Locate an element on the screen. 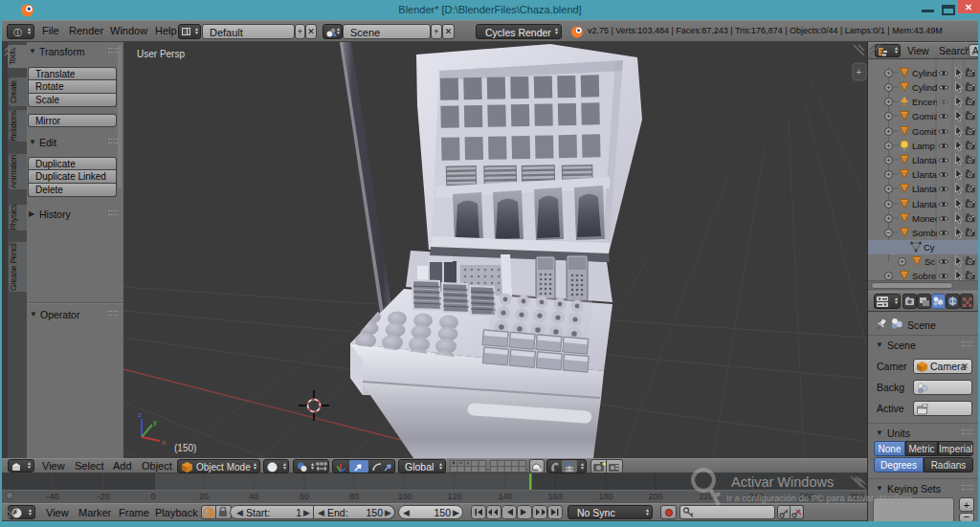 This screenshot has width=980, height=527. svg-text: 140 is located at coordinates (505, 496).